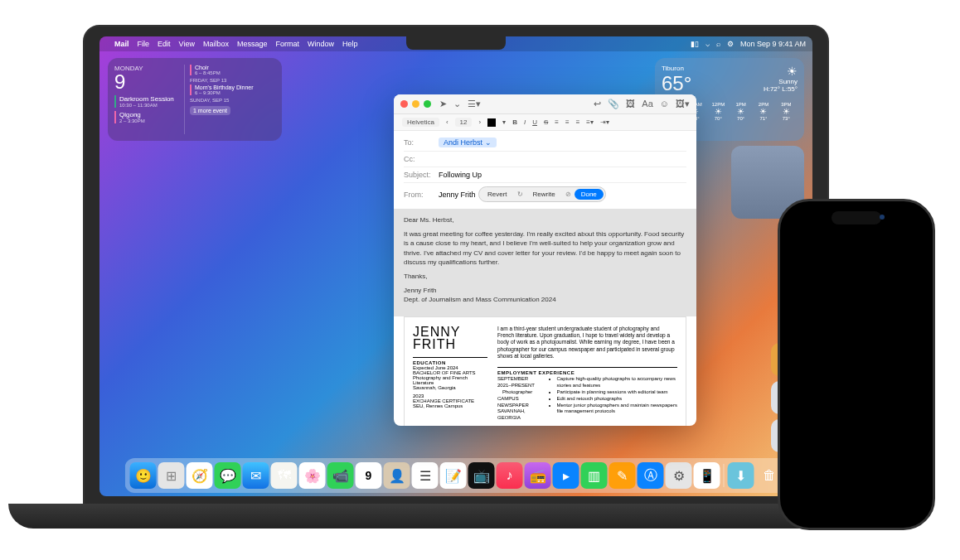  What do you see at coordinates (122, 44) in the screenshot?
I see `menubar-app-name: Mail` at bounding box center [122, 44].